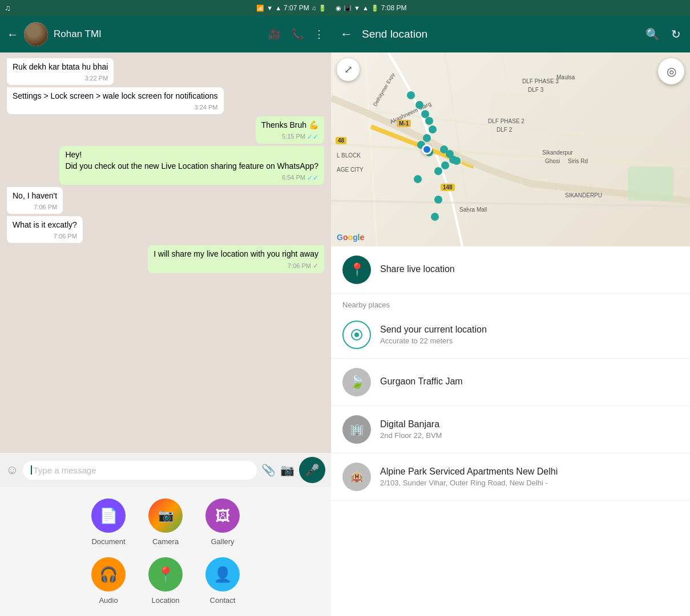  Describe the element at coordinates (290, 125) in the screenshot. I see `message-3-text: Thenks Bruh 💪` at that location.